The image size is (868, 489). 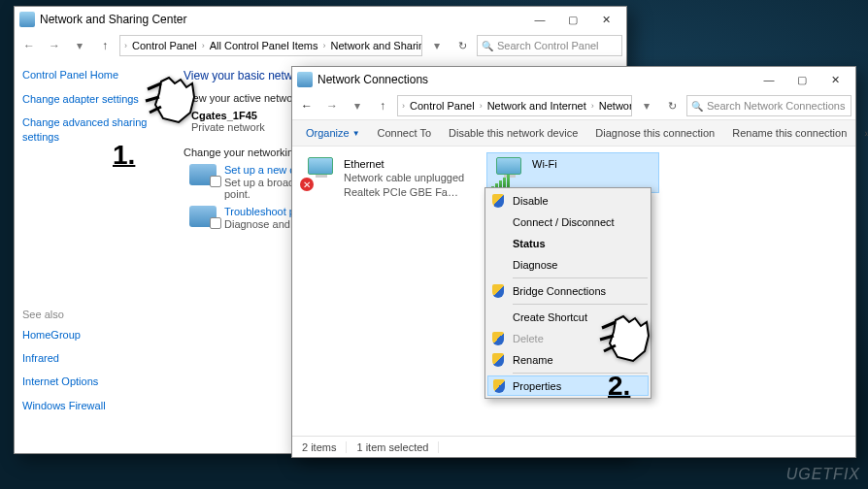 I want to click on ethernet-icon: ✕, so click(x=320, y=173).